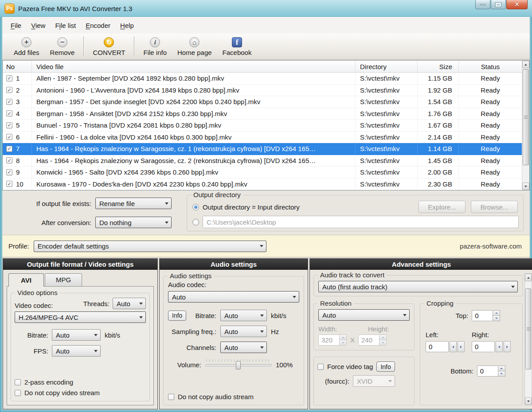 This screenshot has width=532, height=412. What do you see at coordinates (76, 335) in the screenshot?
I see `video-bitrate-select: Auto` at bounding box center [76, 335].